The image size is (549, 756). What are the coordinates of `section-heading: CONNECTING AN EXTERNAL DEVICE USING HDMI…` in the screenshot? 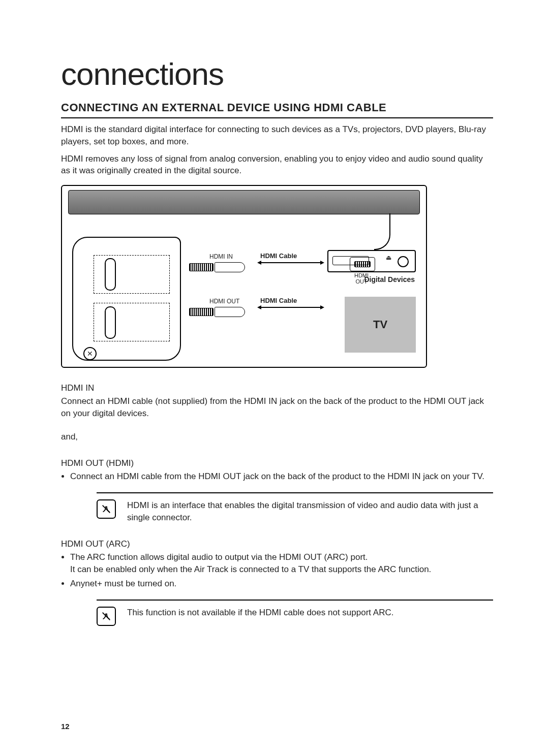 It's located at (277, 110).